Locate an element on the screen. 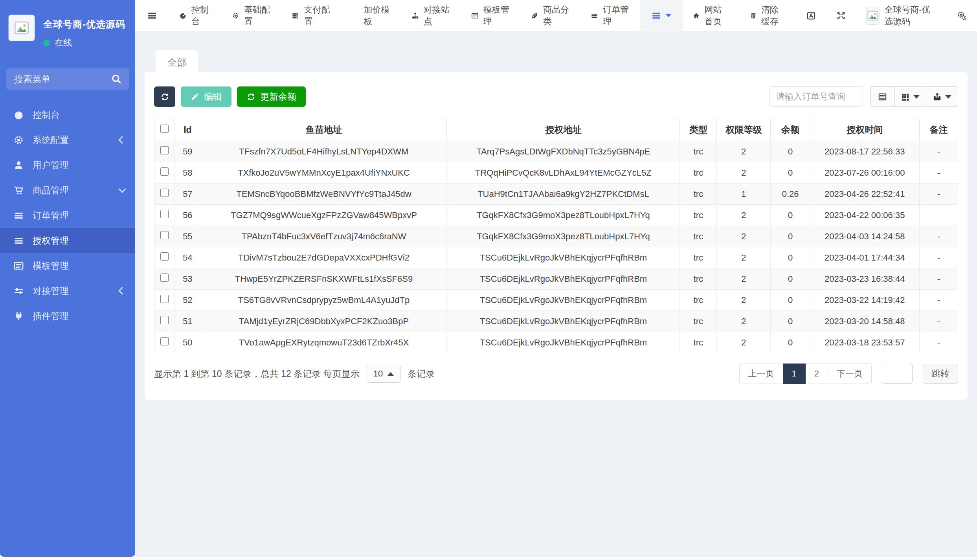 Image resolution: width=977 pixels, height=560 pixels. export-button is located at coordinates (942, 97).